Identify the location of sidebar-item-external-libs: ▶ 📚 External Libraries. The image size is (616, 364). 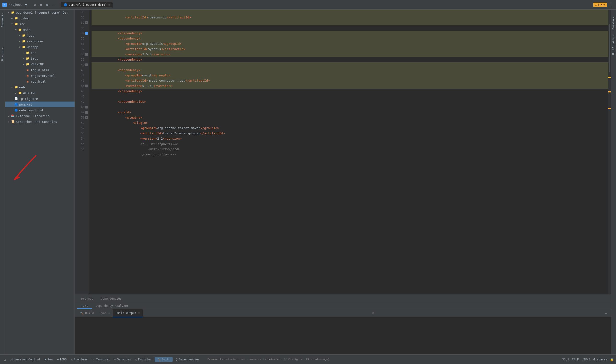
(40, 116).